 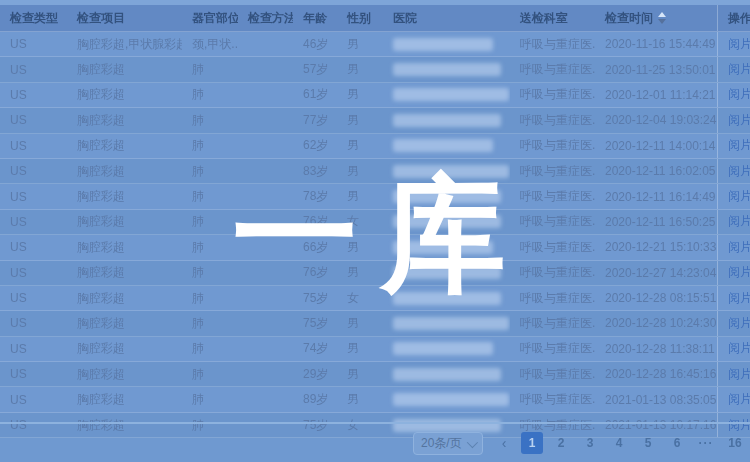 What do you see at coordinates (375, 324) in the screenshot?
I see `table-row: US 胸腔彩超 肺 75岁 男 呼吸与重症医... 2020-12-28 10:…` at bounding box center [375, 324].